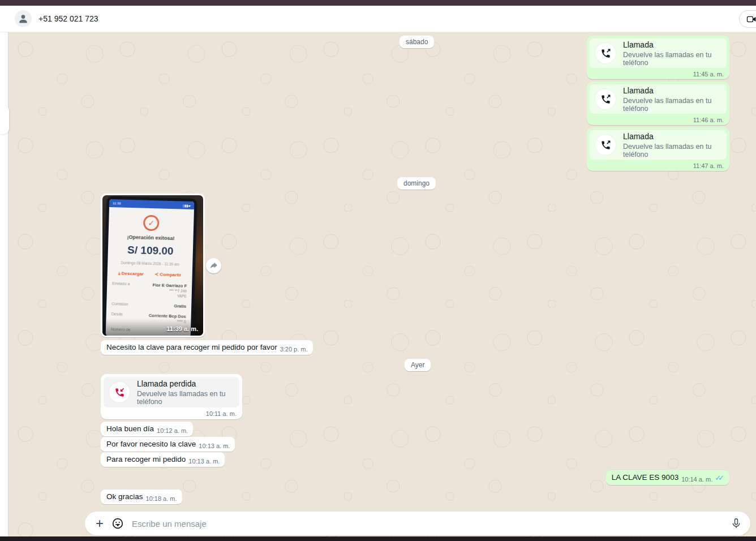 The width and height of the screenshot is (756, 541). I want to click on window-bottom-edge, so click(378, 539).